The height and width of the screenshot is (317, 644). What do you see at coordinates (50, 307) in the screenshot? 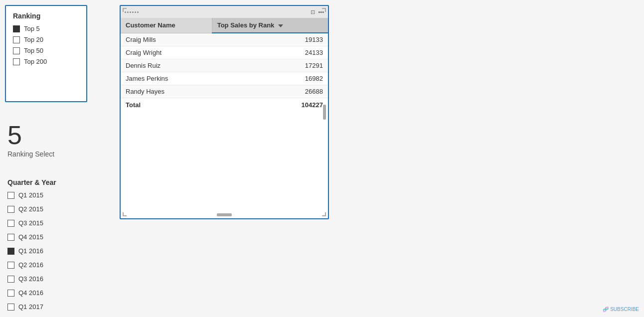
I see `checkbox-q1-2017: Q1 2017` at bounding box center [50, 307].